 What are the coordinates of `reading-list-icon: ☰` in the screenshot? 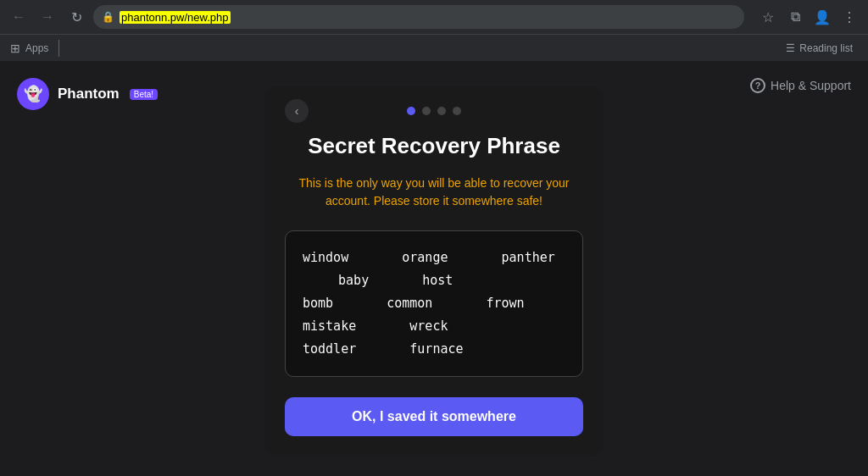 It's located at (790, 48).